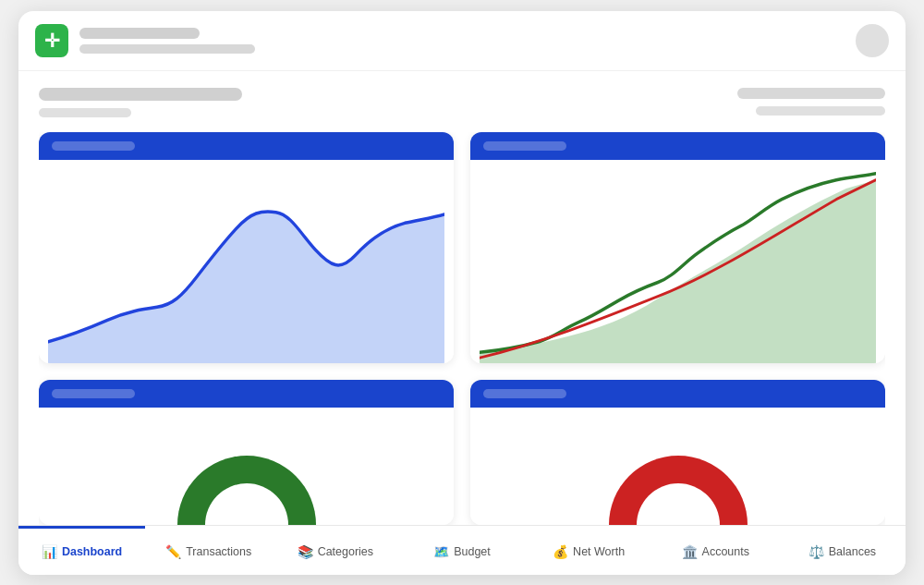 The height and width of the screenshot is (585, 924). What do you see at coordinates (811, 102) in the screenshot?
I see `header-right` at bounding box center [811, 102].